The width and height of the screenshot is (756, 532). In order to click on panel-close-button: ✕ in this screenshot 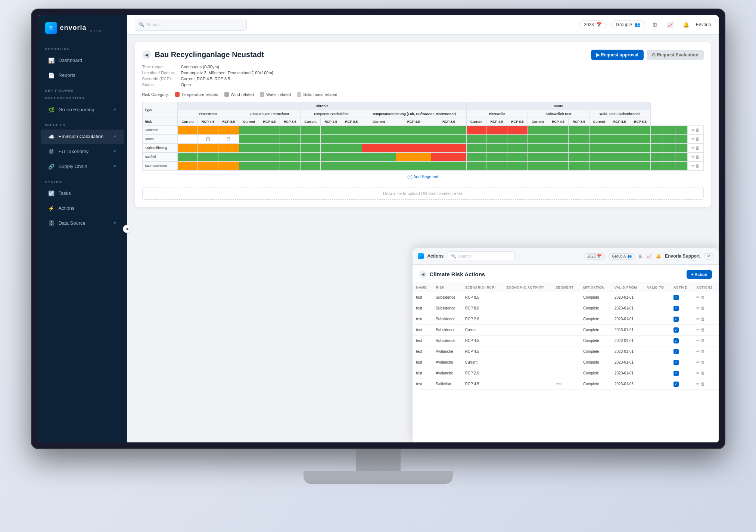, I will do `click(709, 256)`.